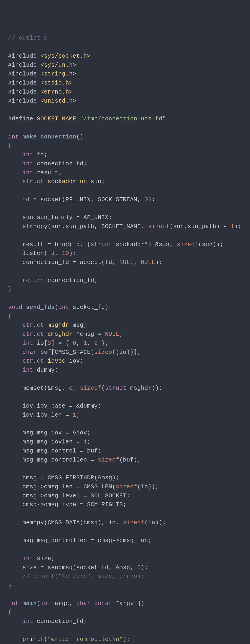 The height and width of the screenshot is (644, 250). What do you see at coordinates (50, 244) in the screenshot?
I see `code-token: result = bind(fd, (` at bounding box center [50, 244].